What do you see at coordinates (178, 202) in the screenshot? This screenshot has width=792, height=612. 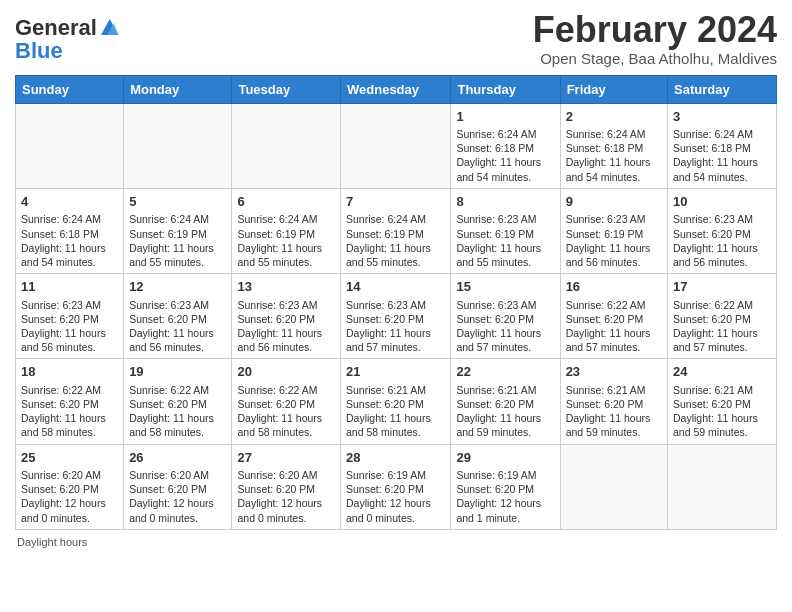 I see `day-number: 5` at bounding box center [178, 202].